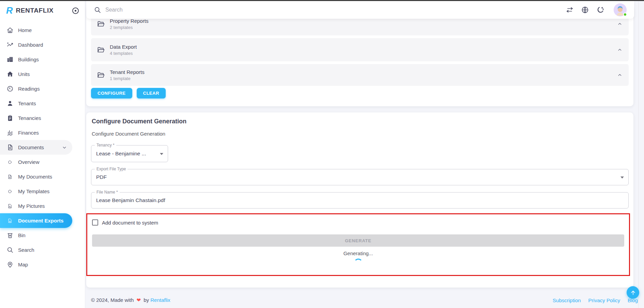  Describe the element at coordinates (45, 235) in the screenshot. I see `sidebar-item-label: Bin` at that location.